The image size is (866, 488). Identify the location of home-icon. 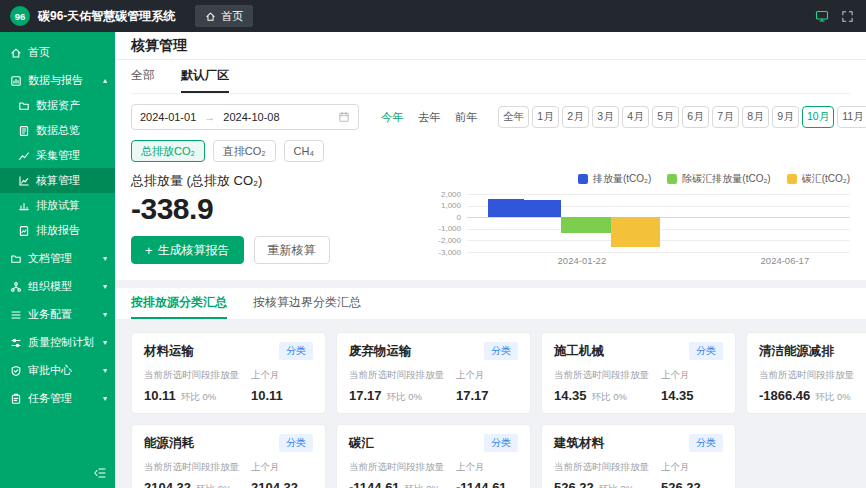
(210, 16).